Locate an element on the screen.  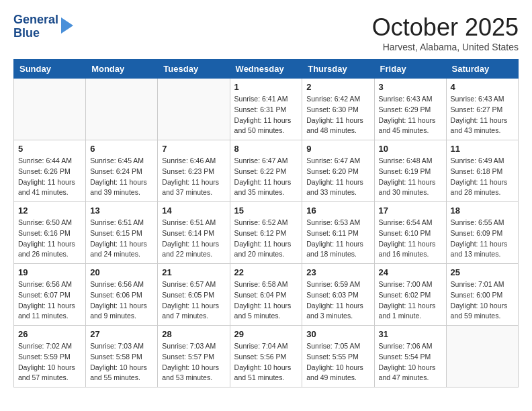
day-number: 10 is located at coordinates (410, 149).